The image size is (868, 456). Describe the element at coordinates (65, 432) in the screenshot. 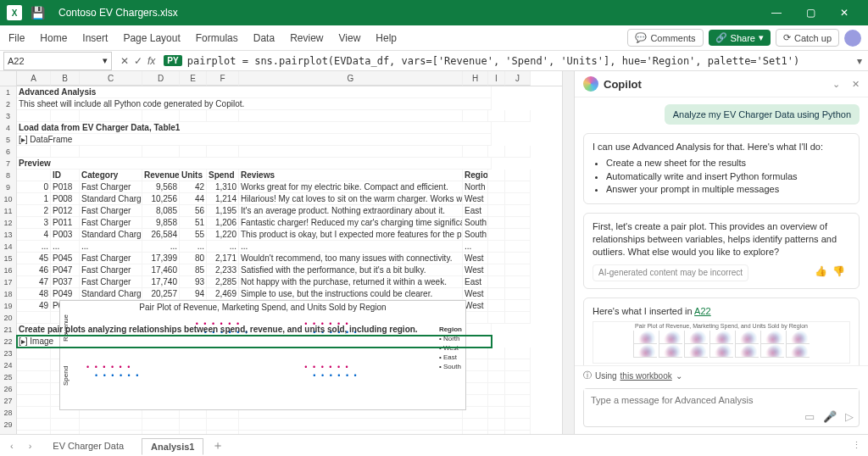

I see `cell-B30` at that location.